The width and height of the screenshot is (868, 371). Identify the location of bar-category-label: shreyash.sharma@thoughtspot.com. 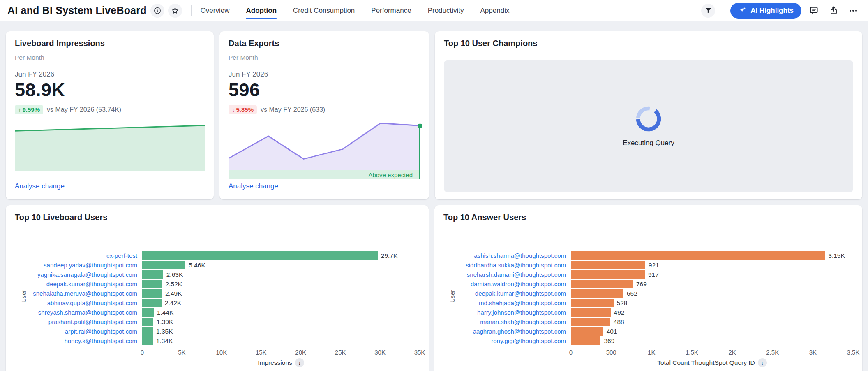
(78, 313).